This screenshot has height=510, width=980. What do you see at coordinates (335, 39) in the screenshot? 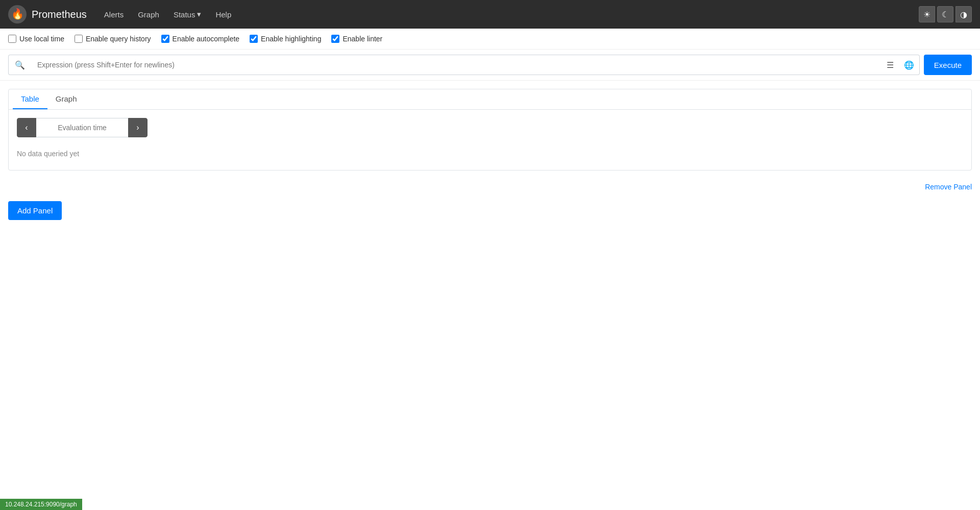
I see `enable-linter-checkbox` at bounding box center [335, 39].